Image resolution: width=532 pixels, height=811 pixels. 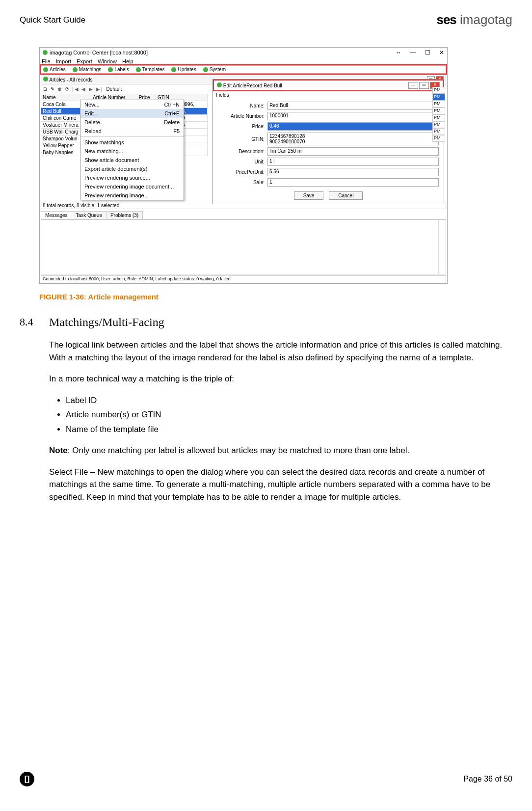 What do you see at coordinates (46, 61) in the screenshot?
I see `menu-file: File` at bounding box center [46, 61].